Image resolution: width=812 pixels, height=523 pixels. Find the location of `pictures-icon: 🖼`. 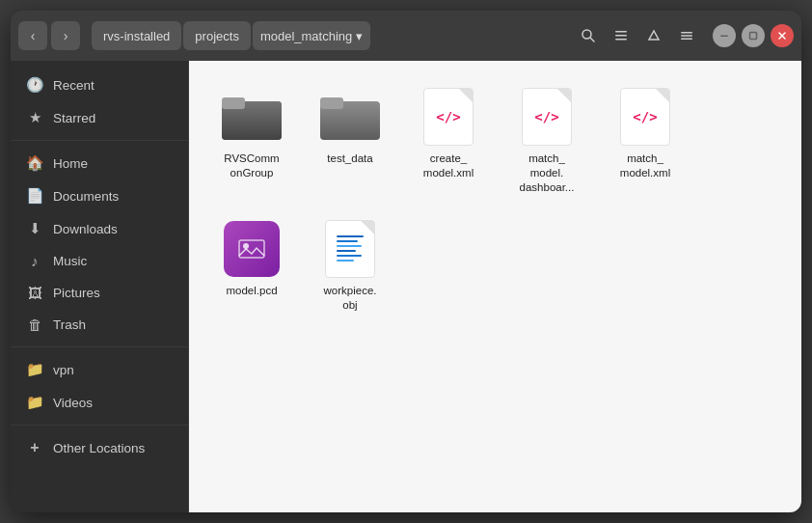

pictures-icon: 🖼 is located at coordinates (35, 293).